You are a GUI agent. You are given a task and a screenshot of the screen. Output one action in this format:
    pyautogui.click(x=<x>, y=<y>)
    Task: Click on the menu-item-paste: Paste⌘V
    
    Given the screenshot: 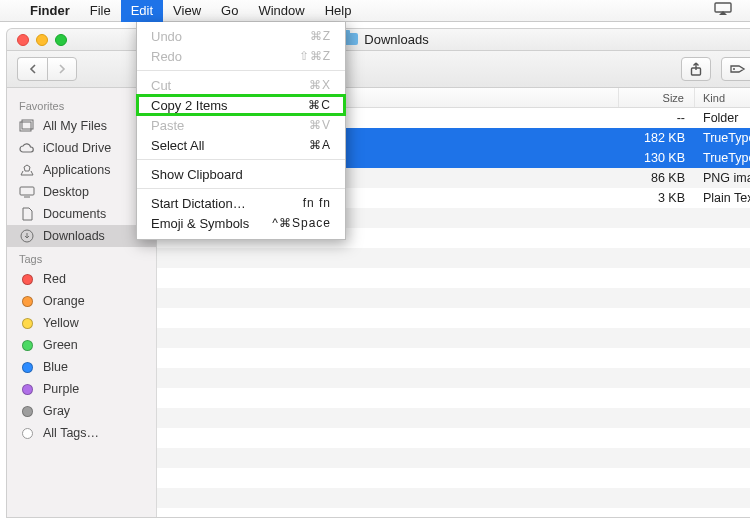 What is the action you would take?
    pyautogui.click(x=241, y=125)
    